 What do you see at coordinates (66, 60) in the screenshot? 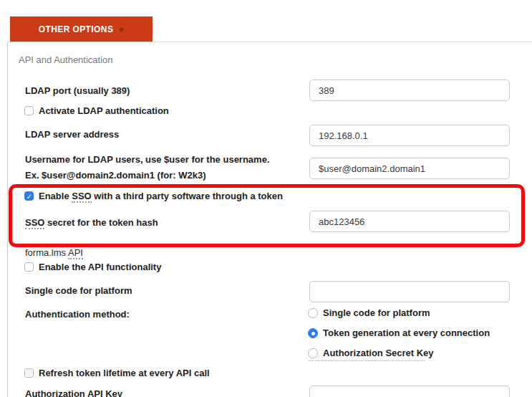
I see `section-title: API and Authentication` at bounding box center [66, 60].